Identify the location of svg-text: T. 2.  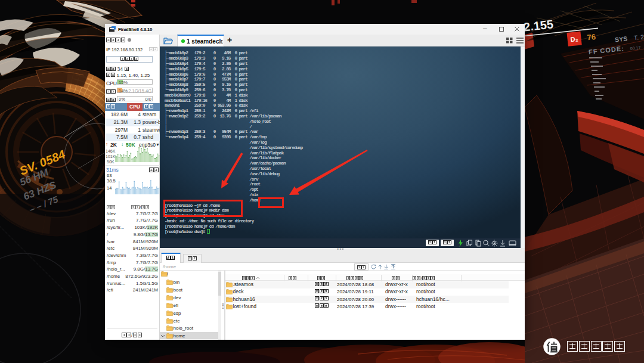
(639, 37).